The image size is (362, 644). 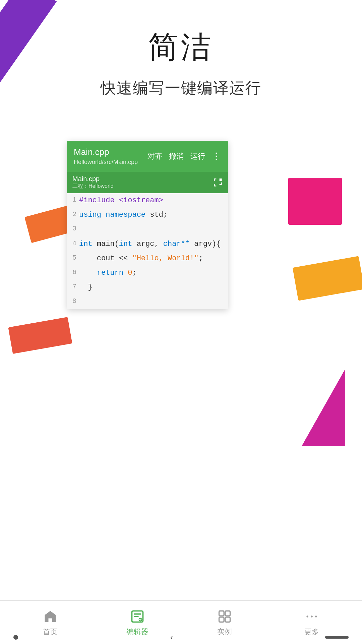 What do you see at coordinates (28, 72) in the screenshot?
I see `decorative-purple-bar` at bounding box center [28, 72].